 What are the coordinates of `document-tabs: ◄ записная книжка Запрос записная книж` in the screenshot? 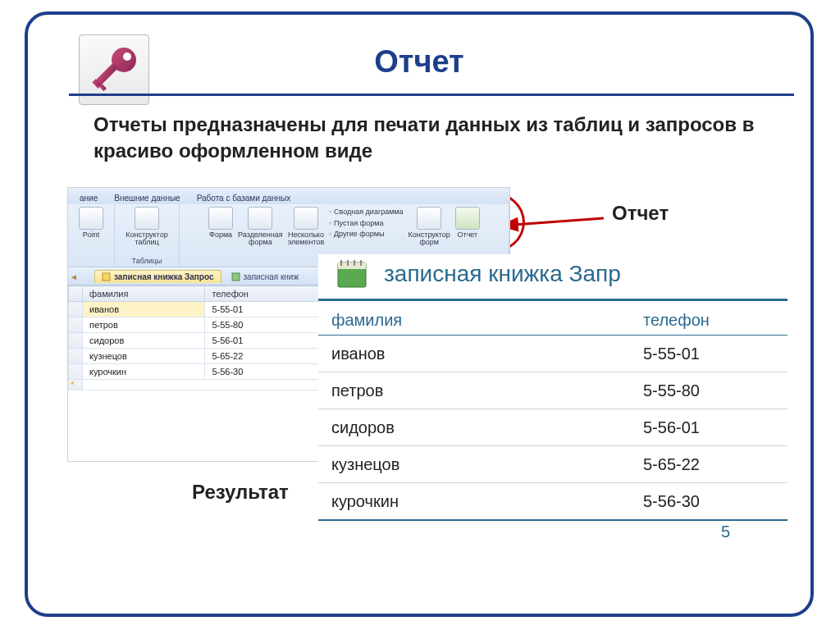 It's located at (195, 277).